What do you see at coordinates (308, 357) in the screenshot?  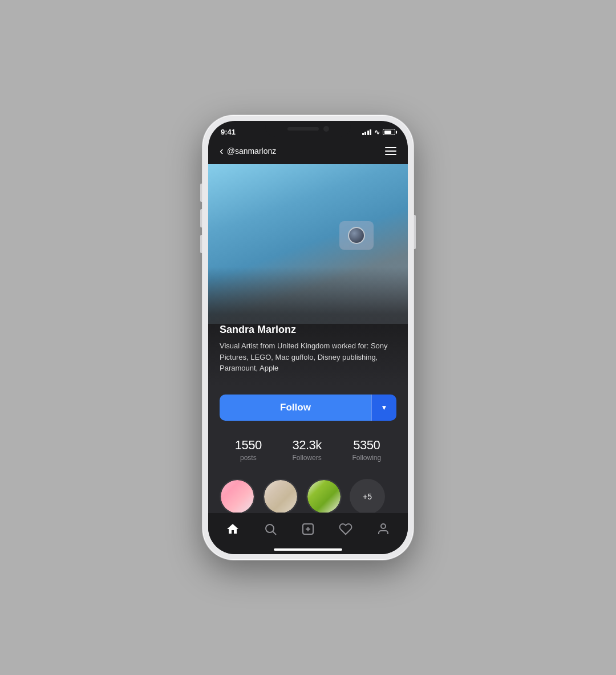 I see `profile-bio: Visual Artist from United Kingdom worked…` at bounding box center [308, 357].